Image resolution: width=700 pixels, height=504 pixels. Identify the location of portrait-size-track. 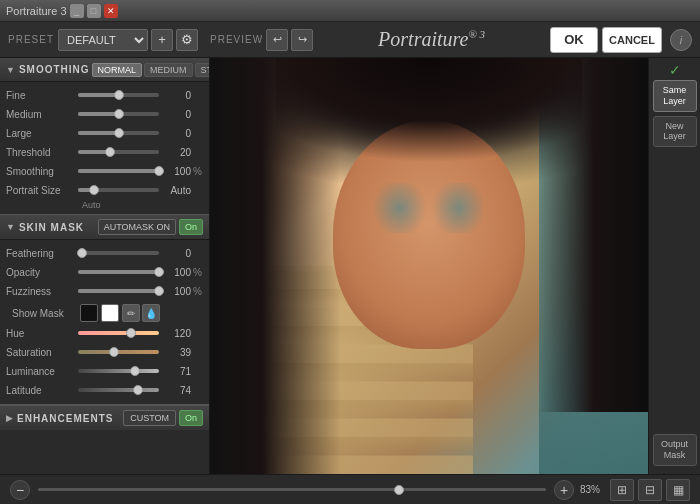
(118, 190).